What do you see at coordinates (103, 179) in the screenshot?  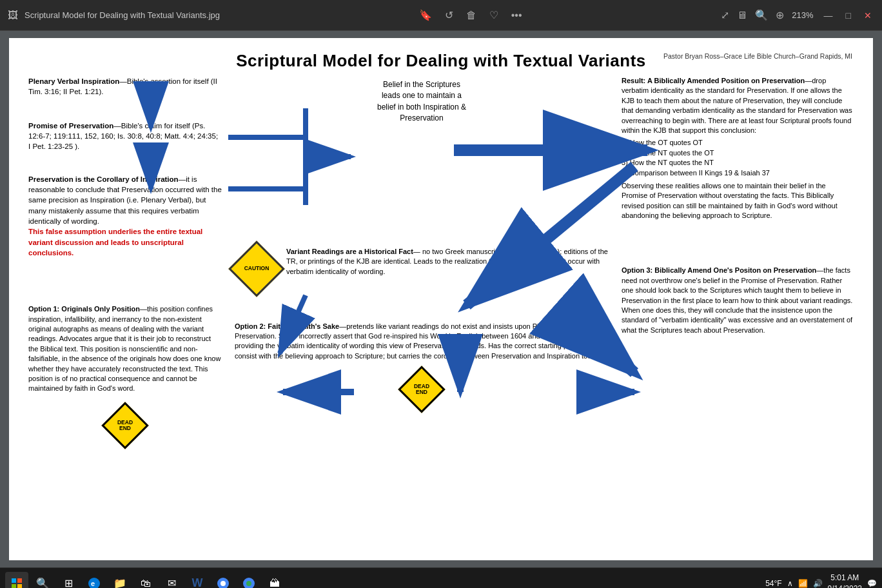 I see `corollary-heading: Preservation is the Corollary of Inspira…` at bounding box center [103, 179].